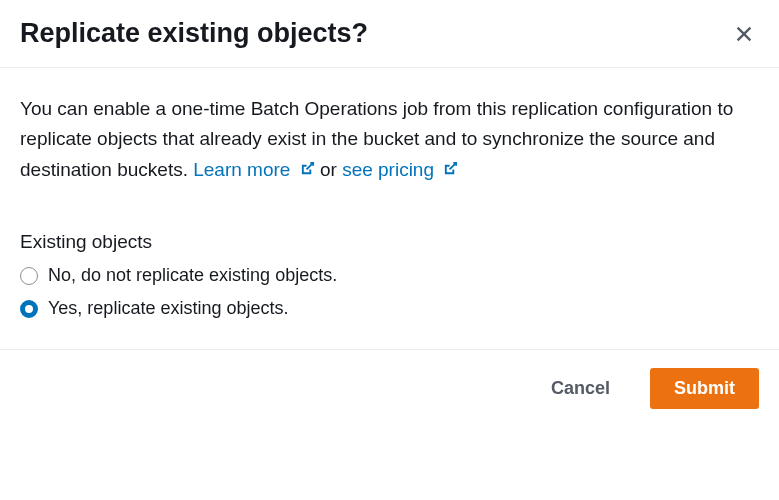 The image size is (779, 500). I want to click on description-part2: or, so click(328, 170).